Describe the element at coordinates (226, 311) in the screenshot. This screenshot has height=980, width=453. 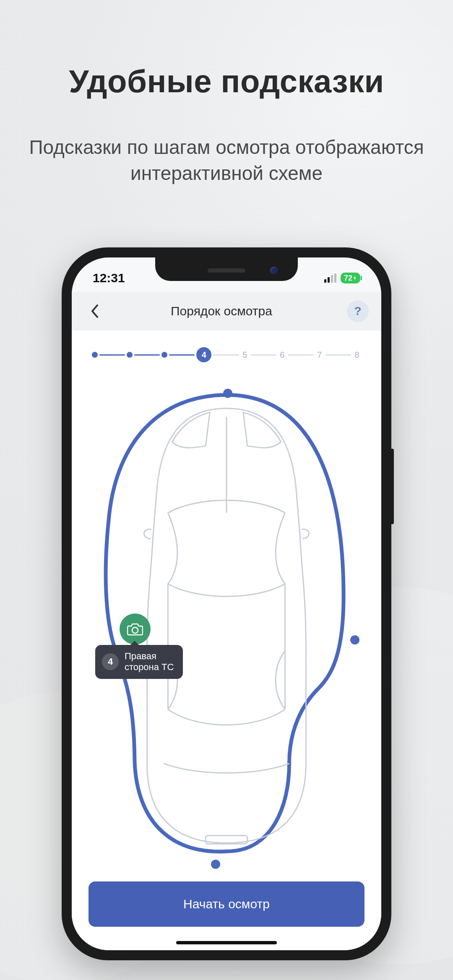
I see `app-header: Порядок осмотра ?` at that location.